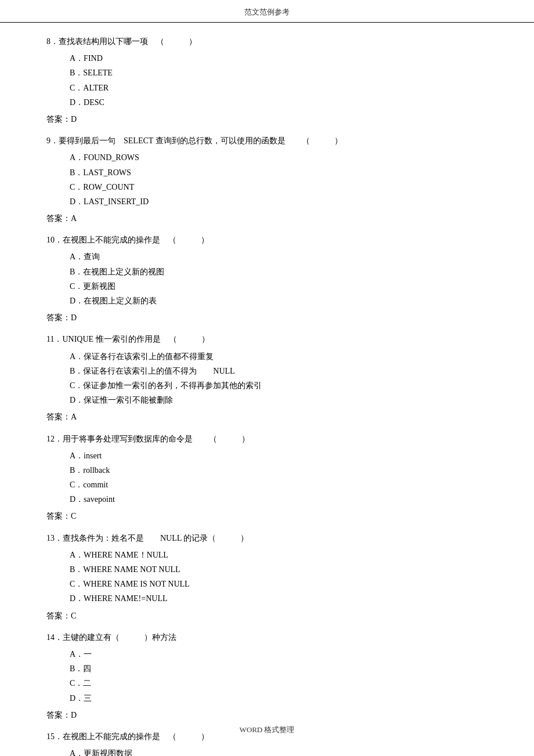  I want to click on option-item: B．SELETE, so click(279, 73).